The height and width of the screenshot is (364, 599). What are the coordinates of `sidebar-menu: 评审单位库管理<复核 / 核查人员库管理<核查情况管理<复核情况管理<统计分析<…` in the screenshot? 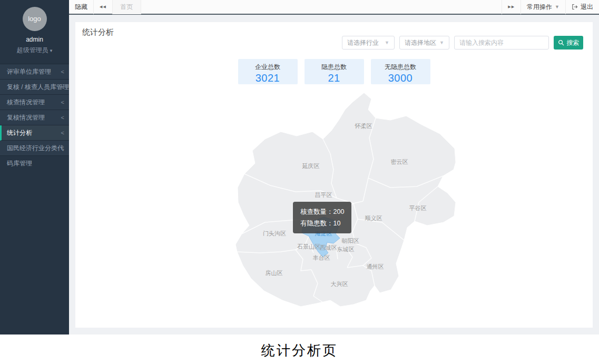 It's located at (35, 110).